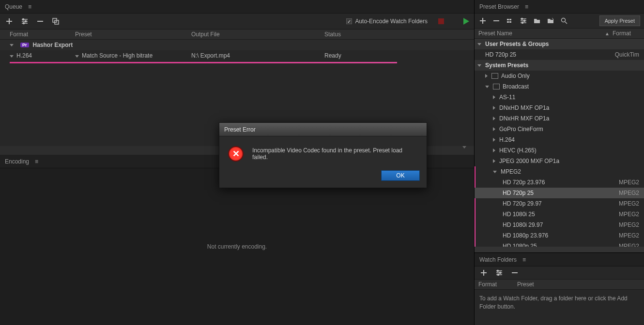 Image resolution: width=644 pixels, height=325 pixels. I want to click on new-group-button, so click(510, 21).